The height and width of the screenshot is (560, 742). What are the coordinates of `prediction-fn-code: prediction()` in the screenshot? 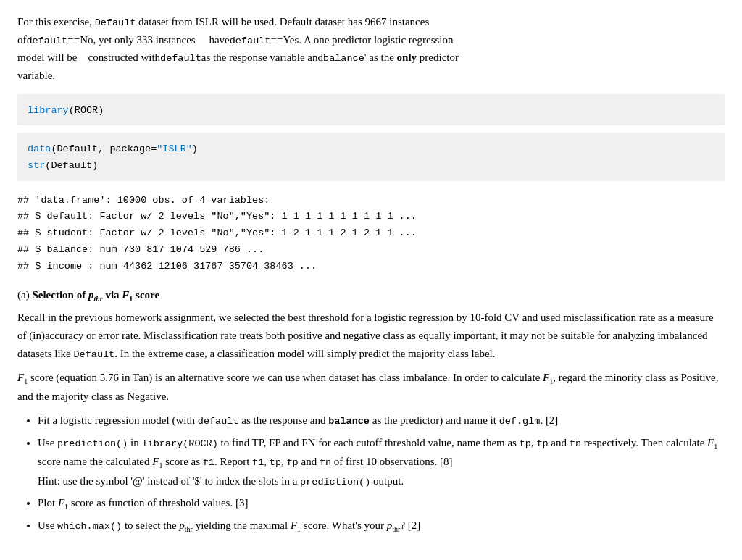 It's located at (93, 443).